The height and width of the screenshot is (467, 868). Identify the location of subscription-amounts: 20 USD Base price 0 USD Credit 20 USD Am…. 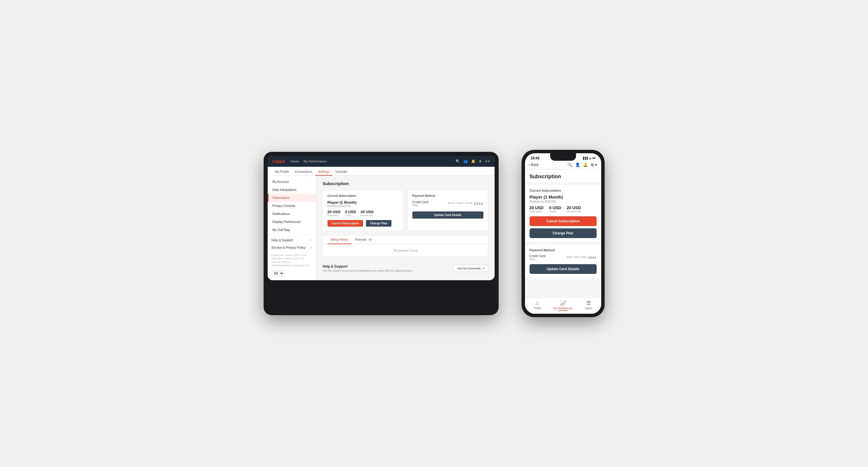
(363, 213).